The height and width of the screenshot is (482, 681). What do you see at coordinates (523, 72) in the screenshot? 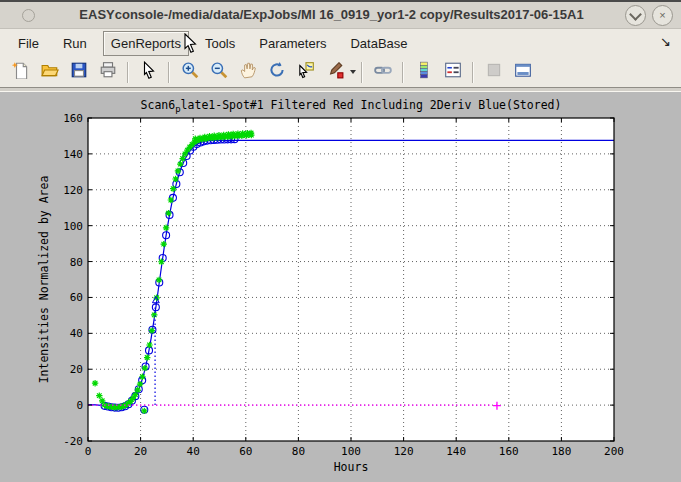
I see `showtools-icon` at bounding box center [523, 72].